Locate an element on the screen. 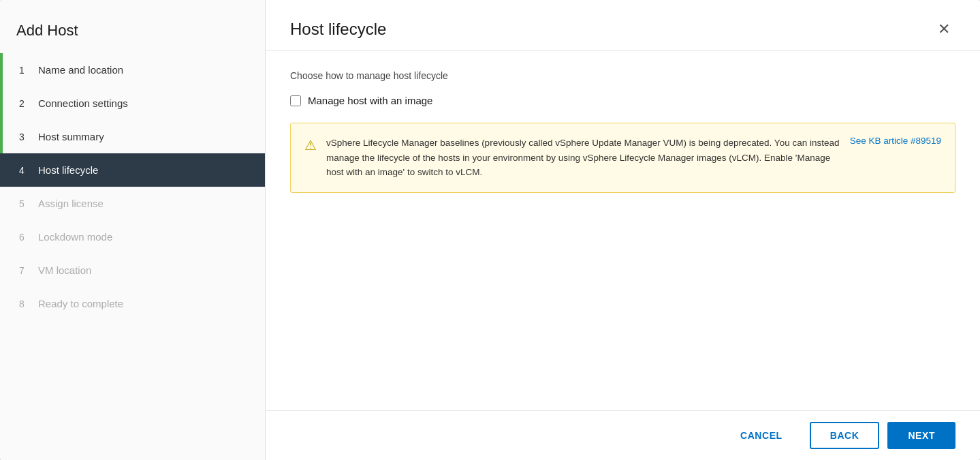 This screenshot has width=980, height=460. page-subtitle: Choose how to manage host lifecycle is located at coordinates (622, 76).